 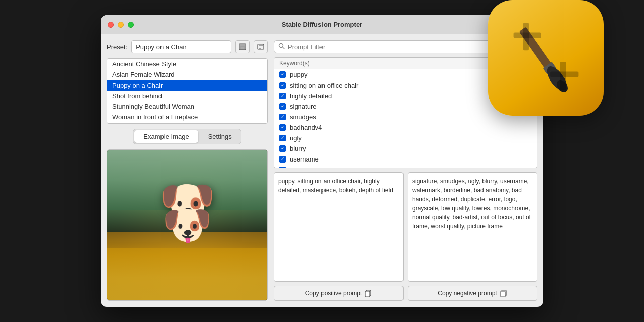 I want to click on preset-input, so click(x=181, y=47).